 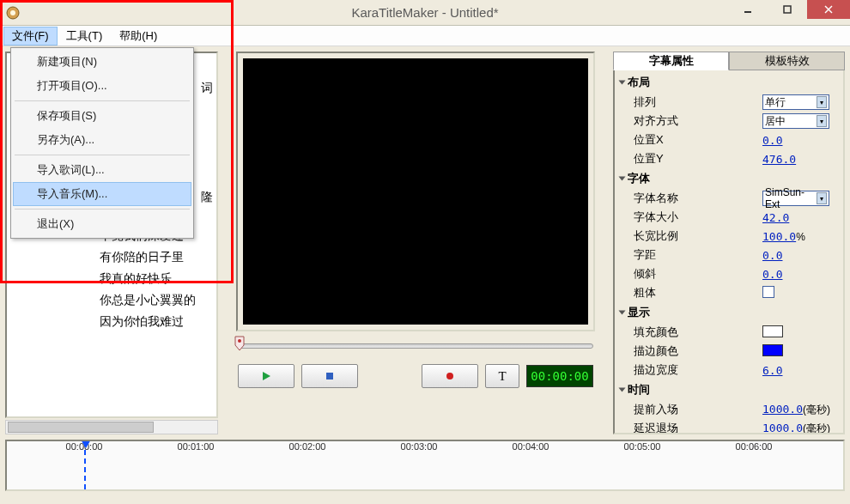 I want to click on text-tool-button: T, so click(x=502, y=376).